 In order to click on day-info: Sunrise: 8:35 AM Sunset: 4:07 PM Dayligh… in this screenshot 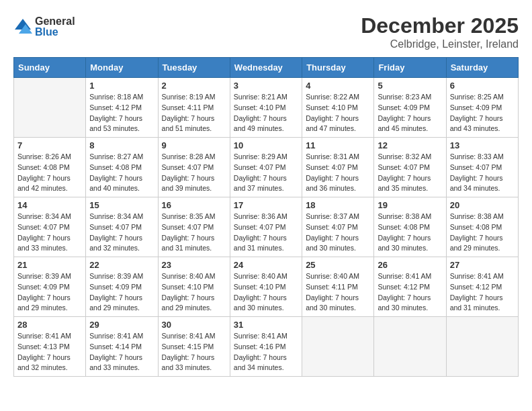, I will do `click(194, 232)`.